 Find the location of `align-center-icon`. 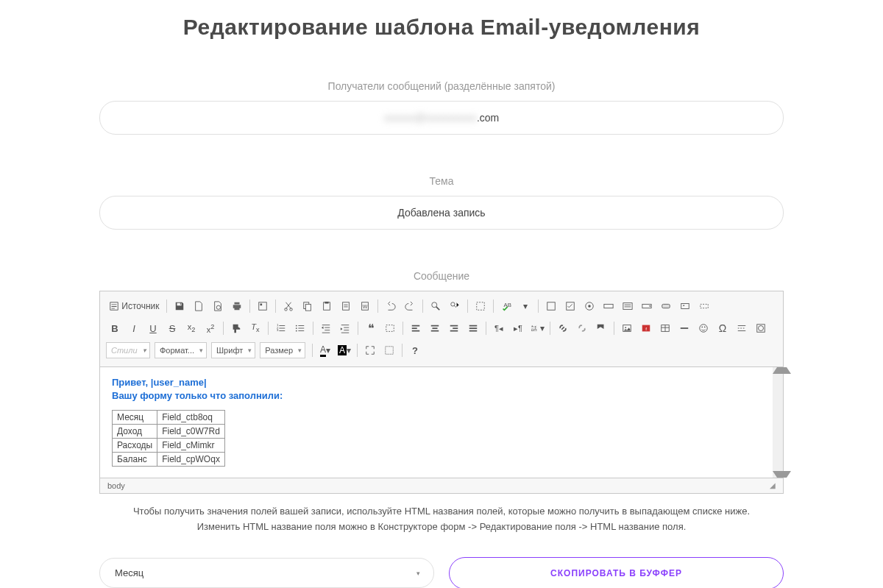

align-center-icon is located at coordinates (435, 328).